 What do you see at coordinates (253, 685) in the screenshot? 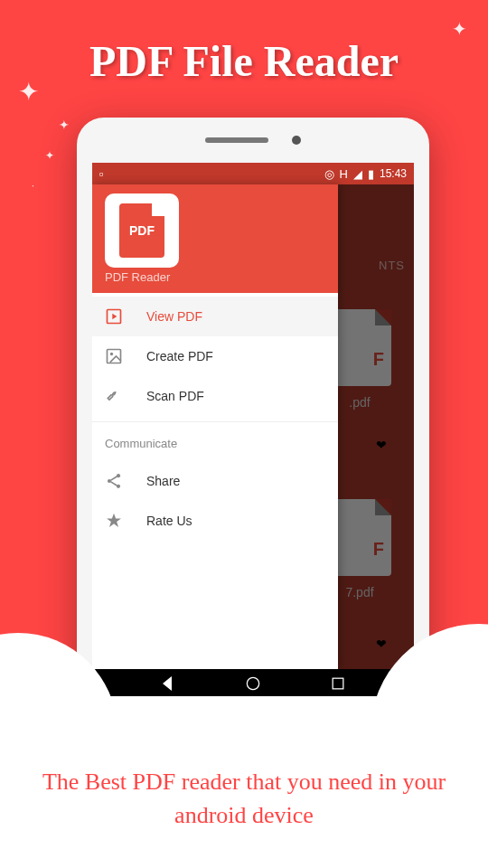
I see `home-button` at bounding box center [253, 685].